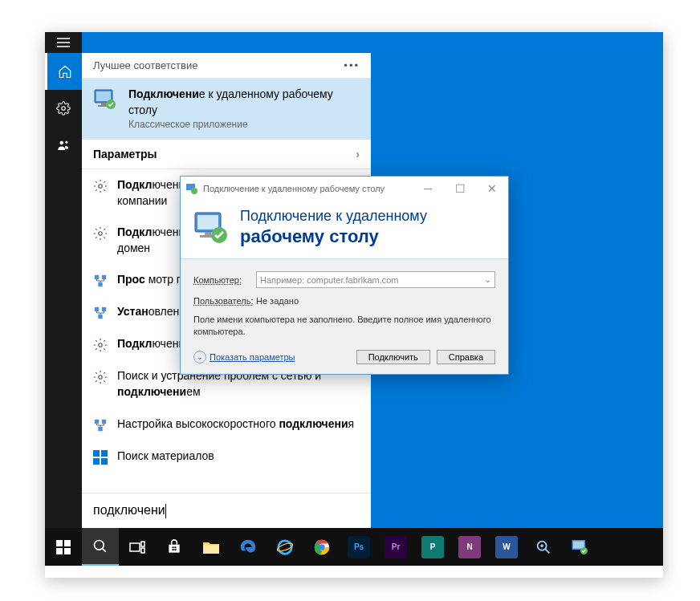 This screenshot has width=700, height=601. Describe the element at coordinates (376, 279) in the screenshot. I see `computer-combobox: Например: computer.fabrikam.com ⌄` at that location.